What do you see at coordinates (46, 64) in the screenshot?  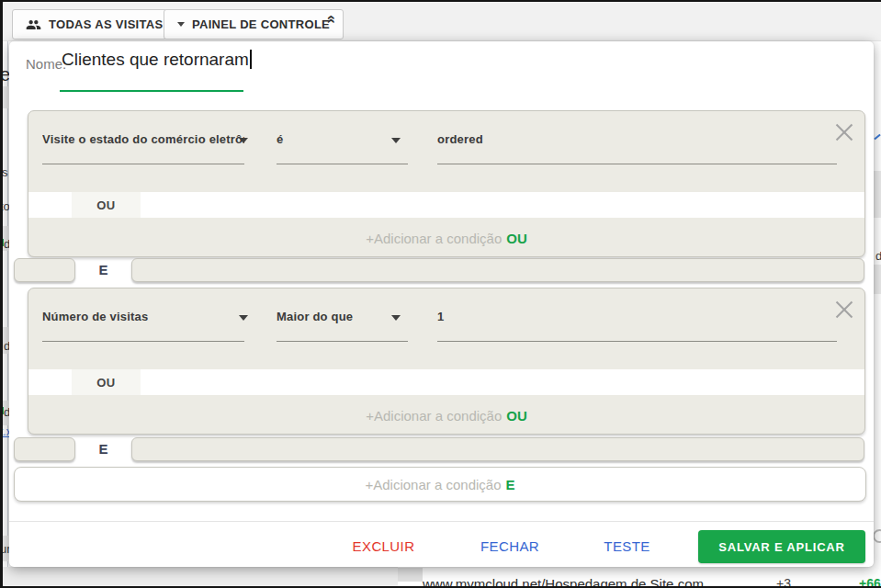 I see `name-label: Nome:` at bounding box center [46, 64].